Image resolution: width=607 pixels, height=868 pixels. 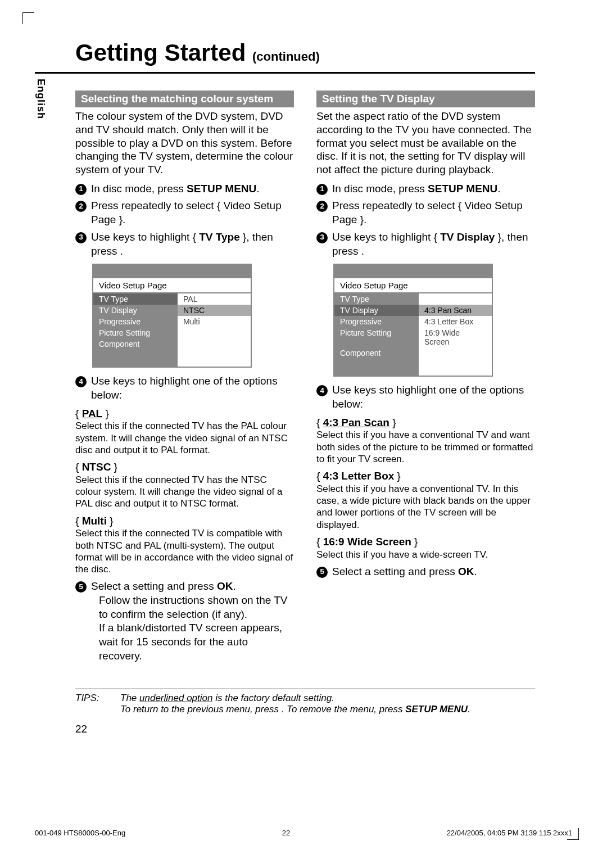 What do you see at coordinates (92, 704) in the screenshot?
I see `tips-label: TIPS:` at bounding box center [92, 704].